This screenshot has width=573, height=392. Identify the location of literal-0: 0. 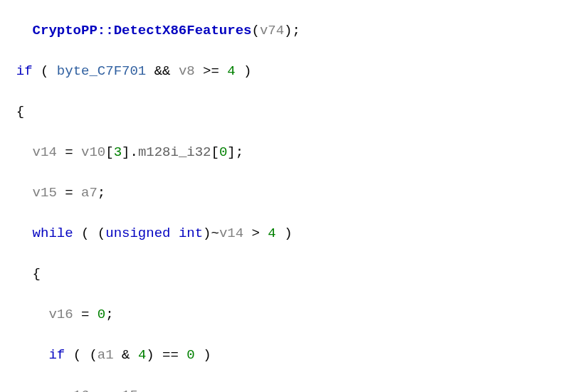
(224, 152).